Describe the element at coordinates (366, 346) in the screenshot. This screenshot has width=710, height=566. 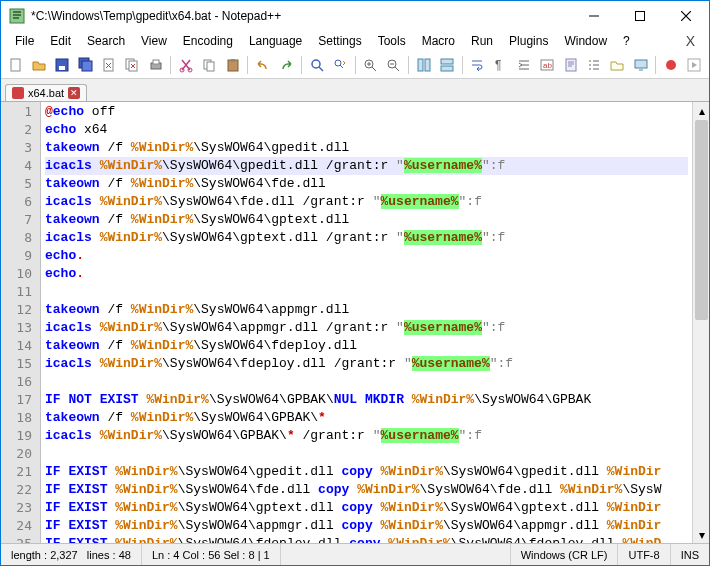
I see `code-line: takeown /f %WinDir%\SysWOW64\fdeploy.dll` at that location.